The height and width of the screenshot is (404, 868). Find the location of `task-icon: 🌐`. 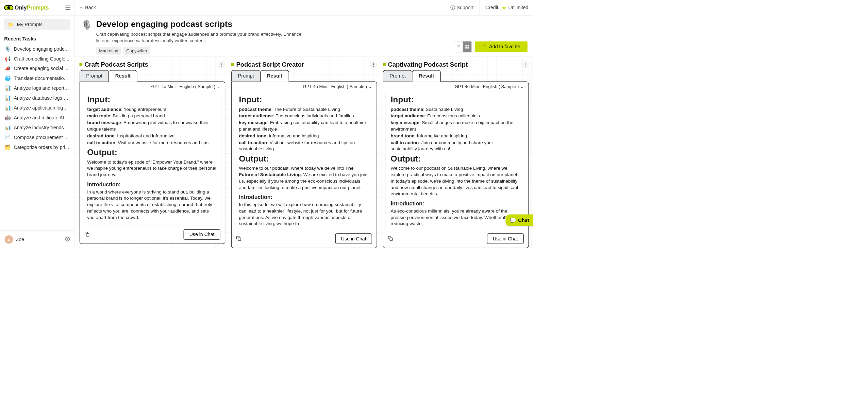

task-icon: 🌐 is located at coordinates (8, 79).